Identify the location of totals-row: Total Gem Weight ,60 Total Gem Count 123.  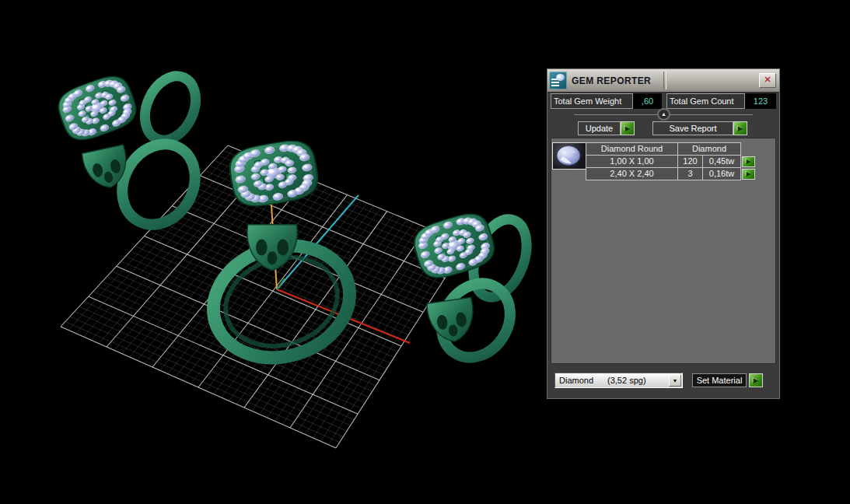
(664, 101).